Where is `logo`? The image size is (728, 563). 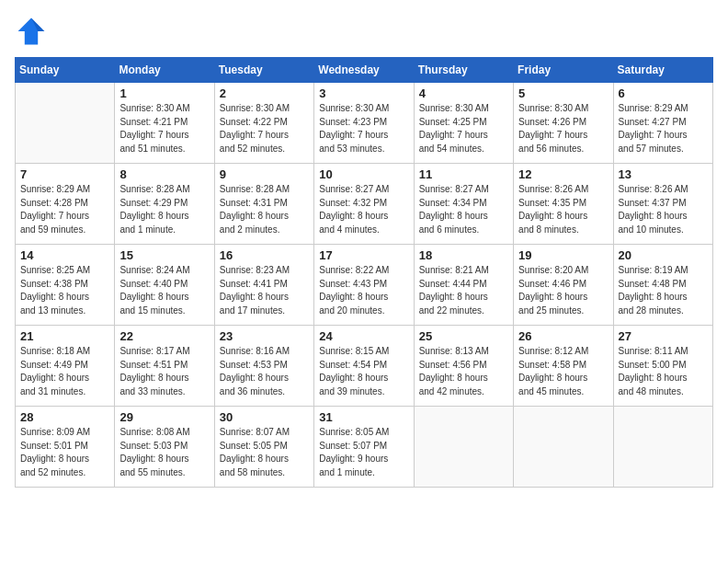
logo is located at coordinates (33, 31).